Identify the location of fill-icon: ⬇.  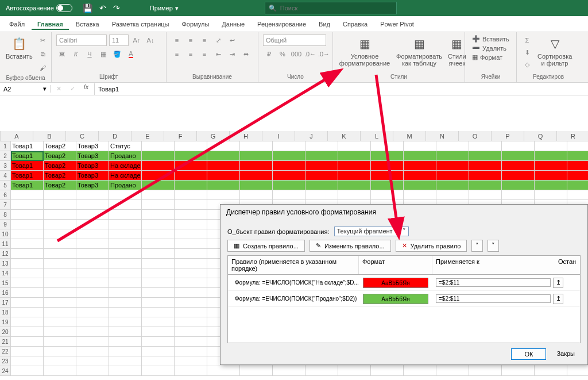
(527, 52).